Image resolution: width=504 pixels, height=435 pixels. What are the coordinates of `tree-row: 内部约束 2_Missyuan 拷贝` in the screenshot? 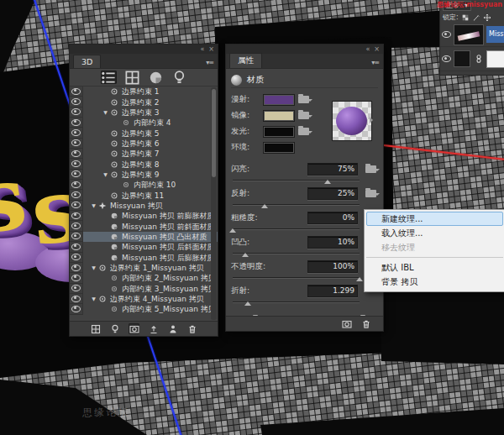 It's located at (144, 278).